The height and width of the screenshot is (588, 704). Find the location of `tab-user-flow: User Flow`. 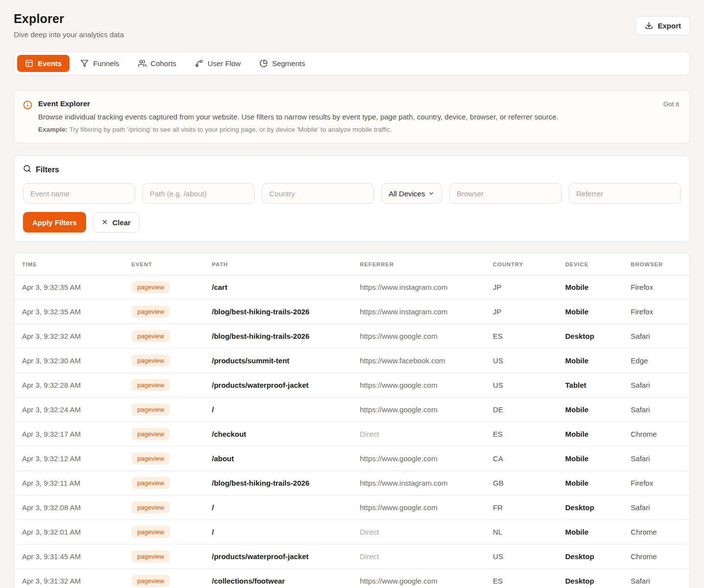

tab-user-flow: User Flow is located at coordinates (218, 64).